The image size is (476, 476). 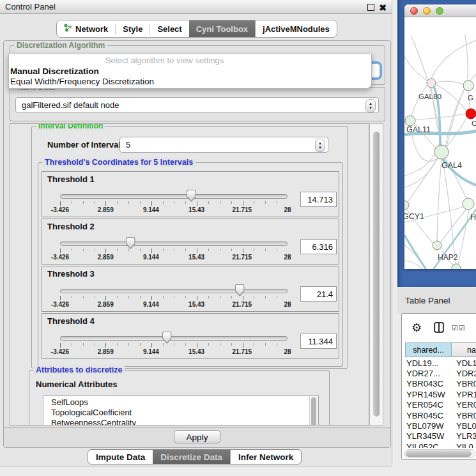 What do you see at coordinates (318, 341) in the screenshot?
I see `threshold-value-field: 11.344` at bounding box center [318, 341].